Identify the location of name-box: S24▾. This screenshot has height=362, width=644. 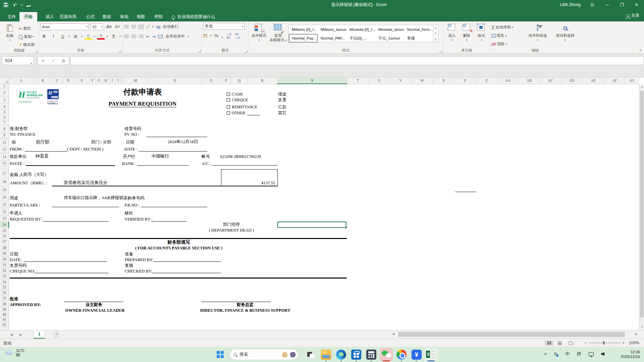
(18, 61).